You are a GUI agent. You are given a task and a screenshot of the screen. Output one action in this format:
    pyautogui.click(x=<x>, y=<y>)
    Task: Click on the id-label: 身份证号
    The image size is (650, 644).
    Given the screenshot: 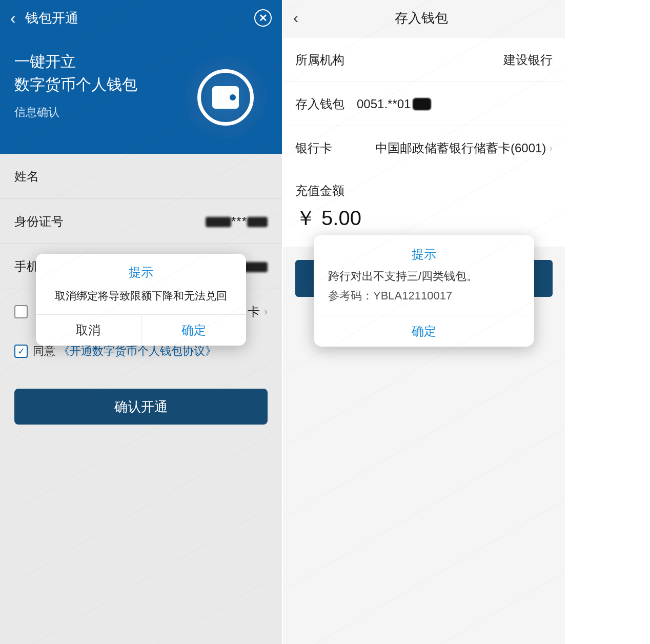 What is the action you would take?
    pyautogui.click(x=45, y=222)
    